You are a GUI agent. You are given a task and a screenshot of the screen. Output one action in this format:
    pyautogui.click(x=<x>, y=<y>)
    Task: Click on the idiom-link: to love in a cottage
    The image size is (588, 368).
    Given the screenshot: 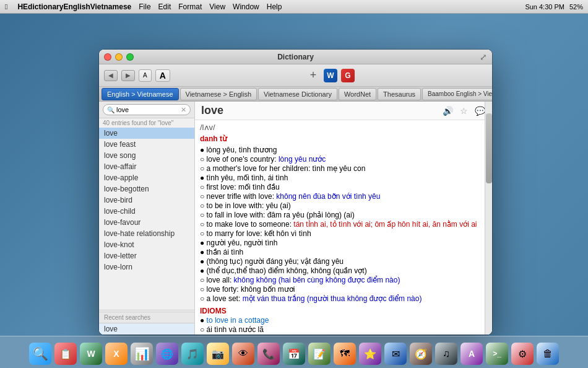 What is the action you would take?
    pyautogui.click(x=238, y=320)
    